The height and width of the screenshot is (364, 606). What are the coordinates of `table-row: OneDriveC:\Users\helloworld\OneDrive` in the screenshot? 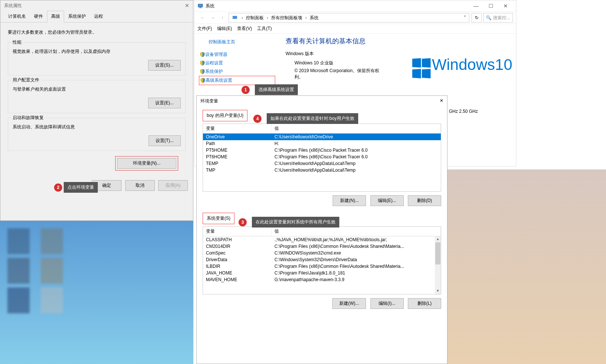 It's located at (322, 137).